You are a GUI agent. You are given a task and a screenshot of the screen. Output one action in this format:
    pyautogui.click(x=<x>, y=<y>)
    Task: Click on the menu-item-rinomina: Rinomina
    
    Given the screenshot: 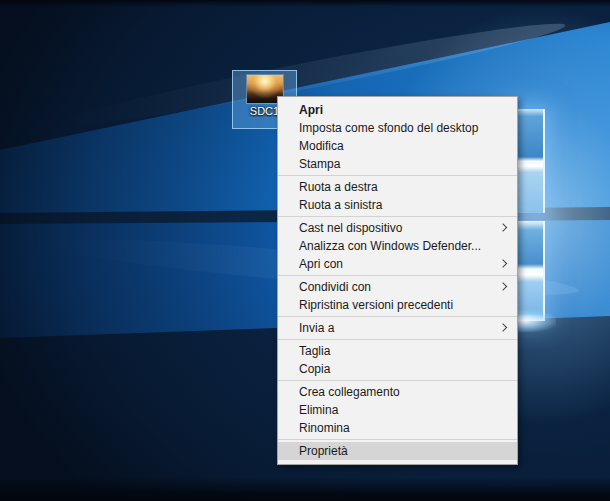 What is the action you would take?
    pyautogui.click(x=398, y=428)
    